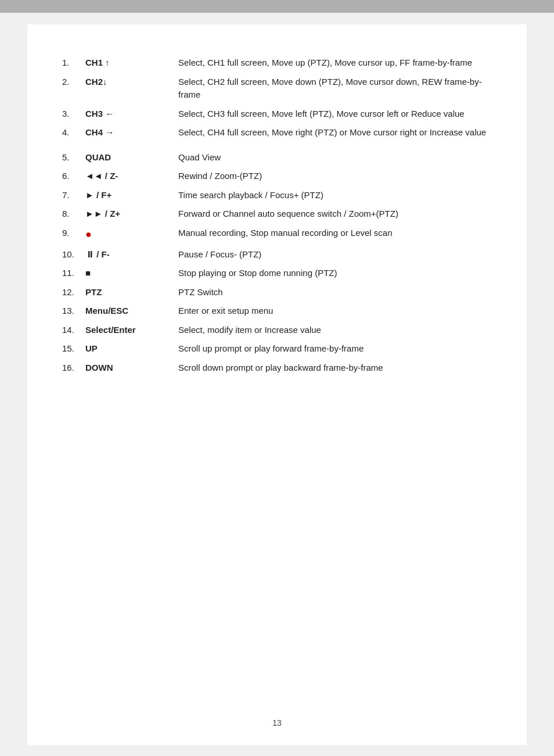 This screenshot has width=554, height=756. I want to click on item-description: Manual recording, Stop manual recording …, so click(335, 235).